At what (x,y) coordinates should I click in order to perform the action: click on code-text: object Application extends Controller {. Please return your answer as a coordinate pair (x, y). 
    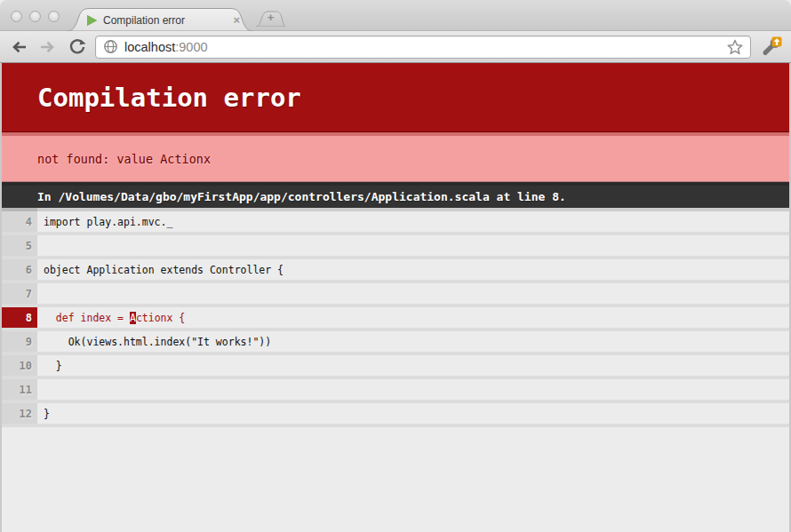
    Looking at the image, I should click on (413, 270).